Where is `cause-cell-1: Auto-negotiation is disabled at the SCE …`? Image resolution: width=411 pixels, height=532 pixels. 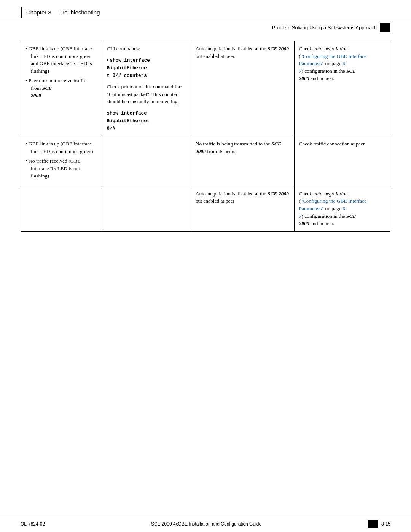
cause-cell-1: Auto-negotiation is disabled at the SCE … is located at coordinates (242, 89).